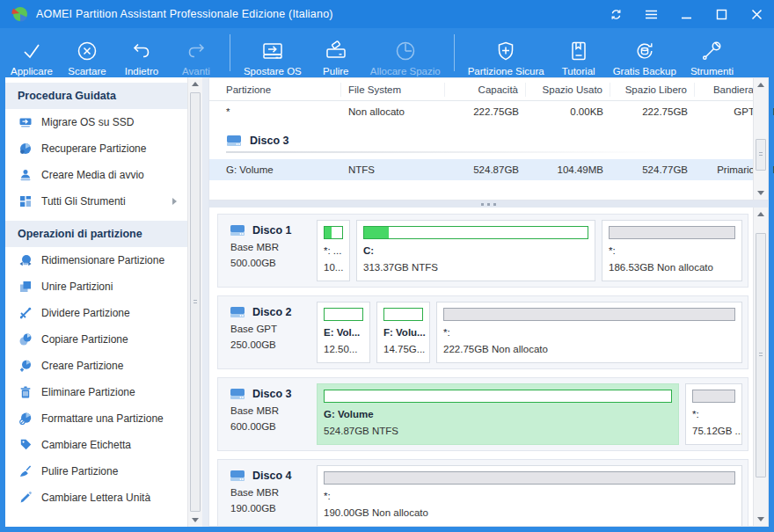  What do you see at coordinates (26, 260) in the screenshot?
I see `resize-partition-icon` at bounding box center [26, 260].